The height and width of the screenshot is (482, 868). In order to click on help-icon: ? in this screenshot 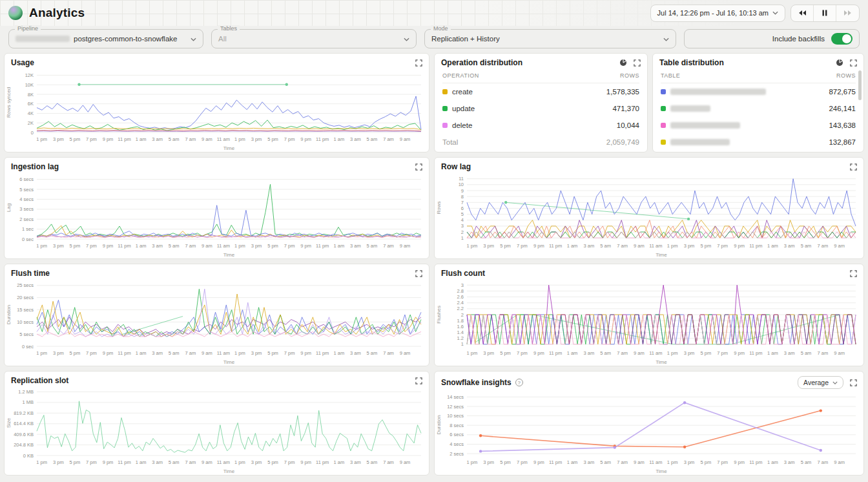, I will do `click(519, 382)`.